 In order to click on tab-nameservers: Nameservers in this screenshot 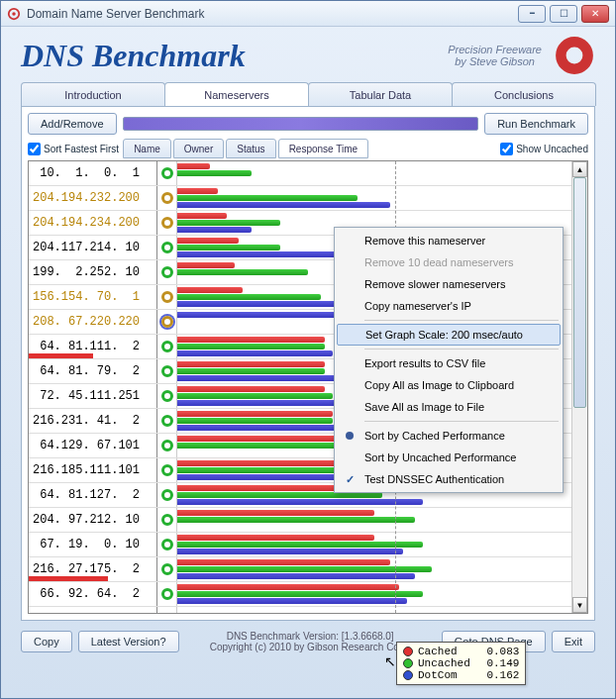, I will do `click(237, 94)`.